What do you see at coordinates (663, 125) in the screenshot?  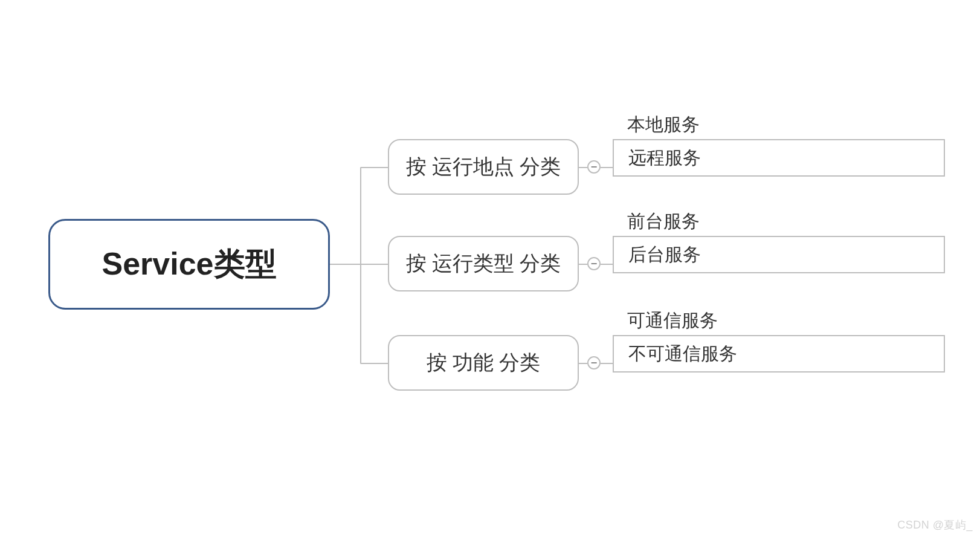 I see `leaf-label: 本地服务` at bounding box center [663, 125].